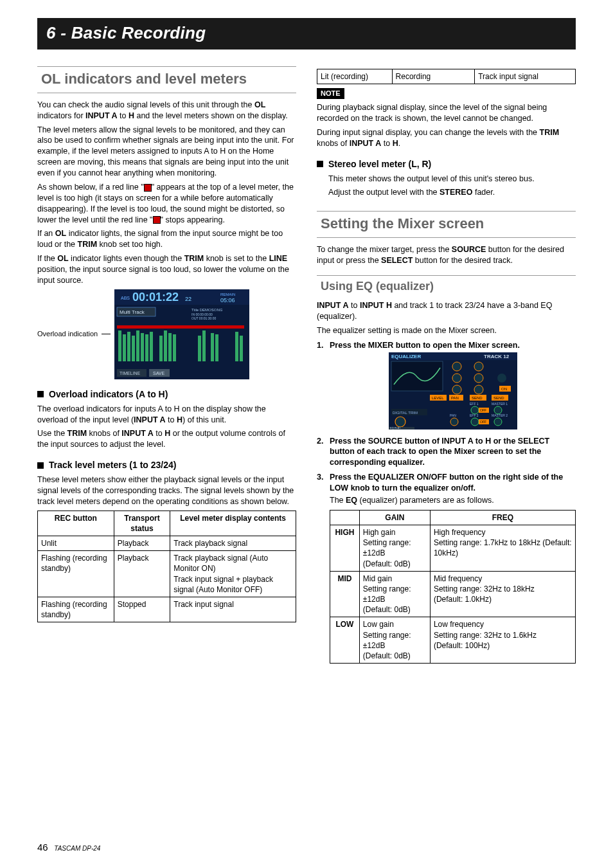 Image resolution: width=613 pixels, height=868 pixels. Describe the element at coordinates (344, 532) in the screenshot. I see `t: HIGH` at that location.